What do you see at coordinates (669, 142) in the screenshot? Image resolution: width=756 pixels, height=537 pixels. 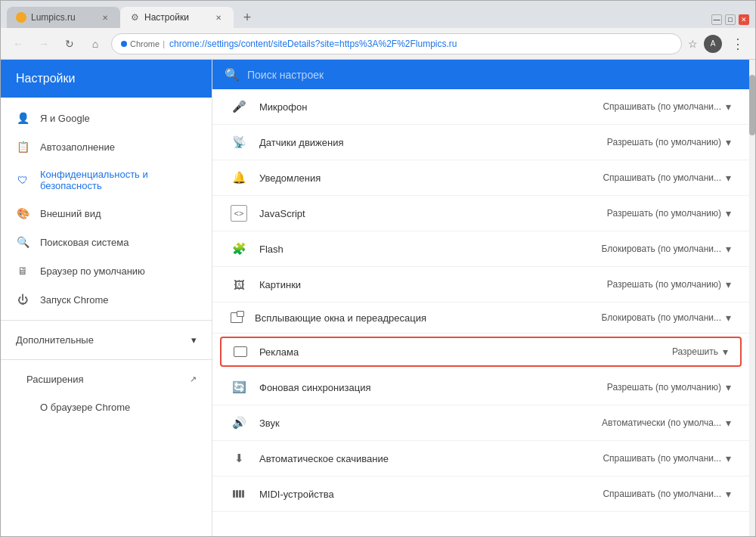 I see `motion-control: Разрешать (по умолчанию)▾` at bounding box center [669, 142].